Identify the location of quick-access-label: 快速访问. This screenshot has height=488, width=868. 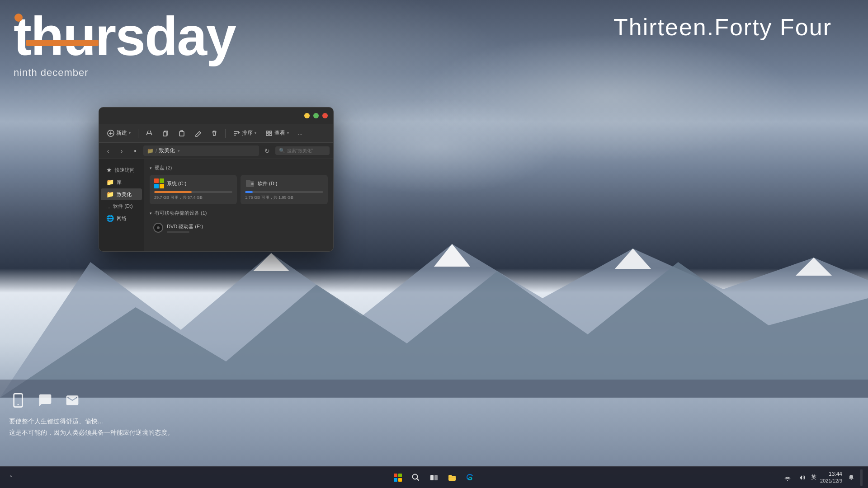
(125, 170).